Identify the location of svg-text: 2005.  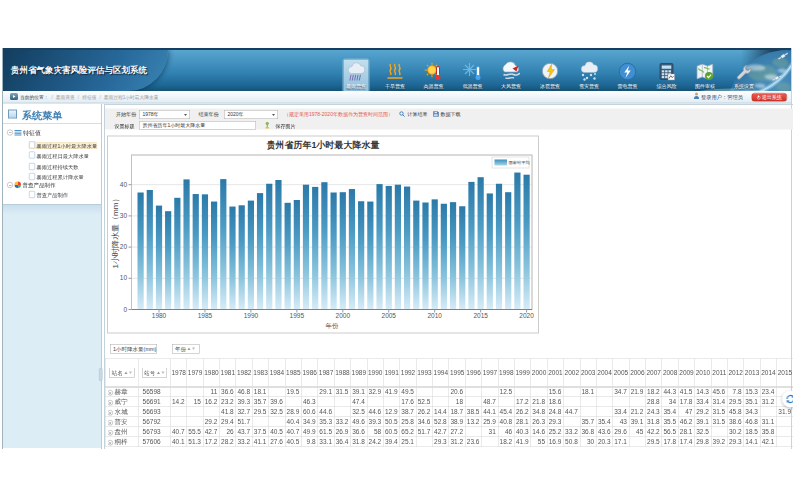
(390, 316).